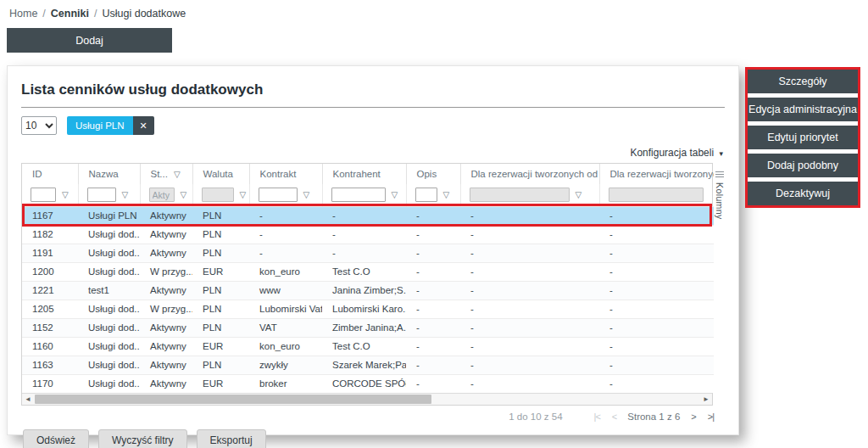 The width and height of the screenshot is (868, 448). Describe the element at coordinates (368, 346) in the screenshot. I see `table-row: 1160Usługi dod...AktywnyEURkon_euroTest …` at that location.